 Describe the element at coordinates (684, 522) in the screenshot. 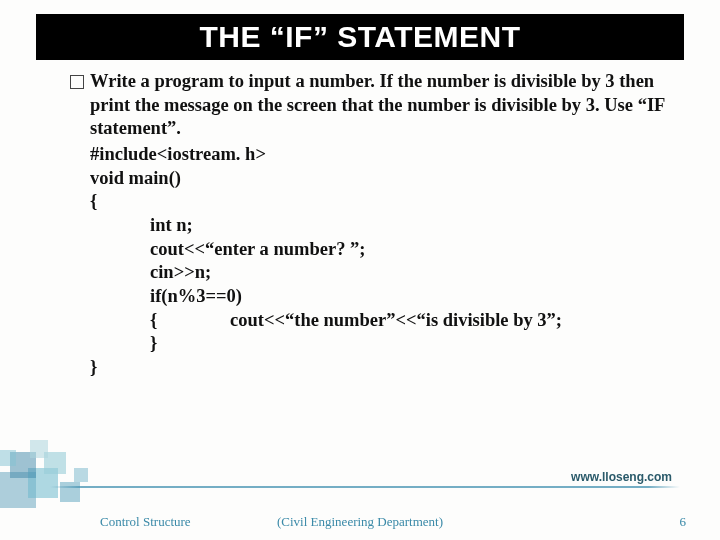

I see `slide-number: 6` at that location.